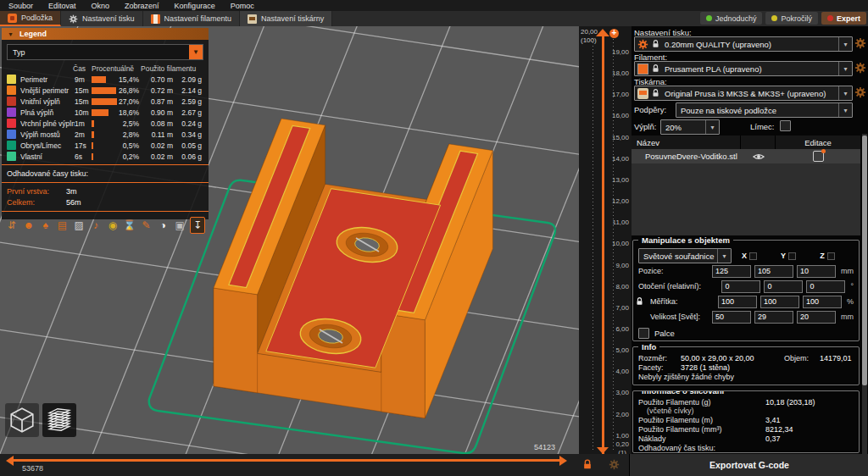 Image resolution: width=868 pixels, height=476 pixels. What do you see at coordinates (105, 202) in the screenshot?
I see `estimate-total: Celkem: 56m` at bounding box center [105, 202].